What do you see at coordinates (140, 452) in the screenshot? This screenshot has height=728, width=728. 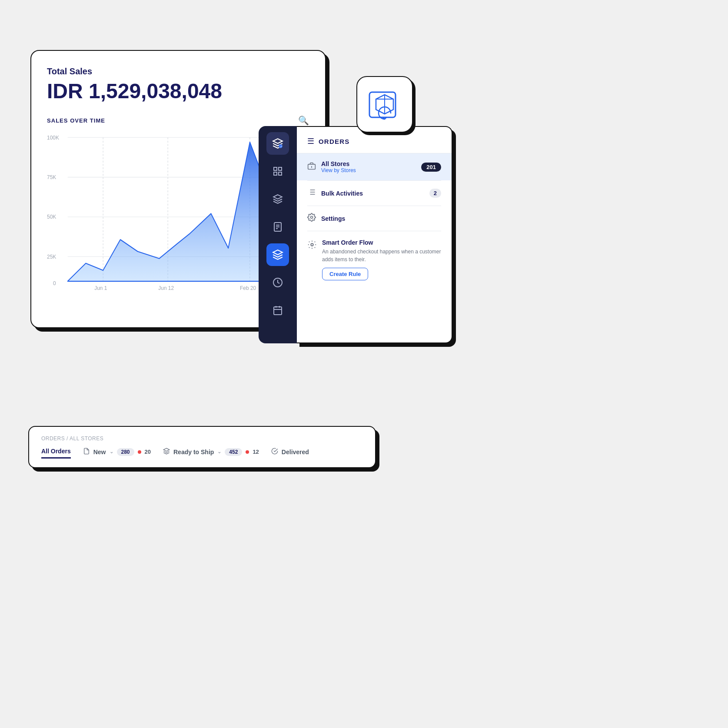 I see `new-dot` at bounding box center [140, 452].